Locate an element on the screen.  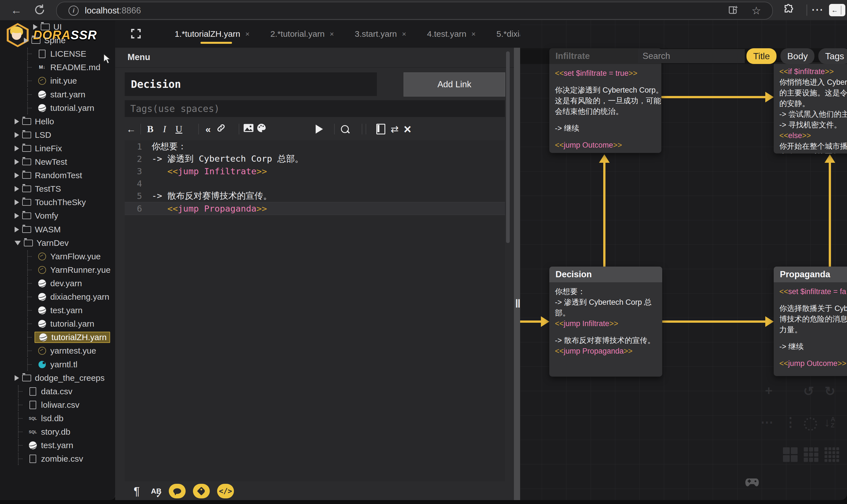
browser-sidebar-toggle-icon: ← is located at coordinates (837, 10).